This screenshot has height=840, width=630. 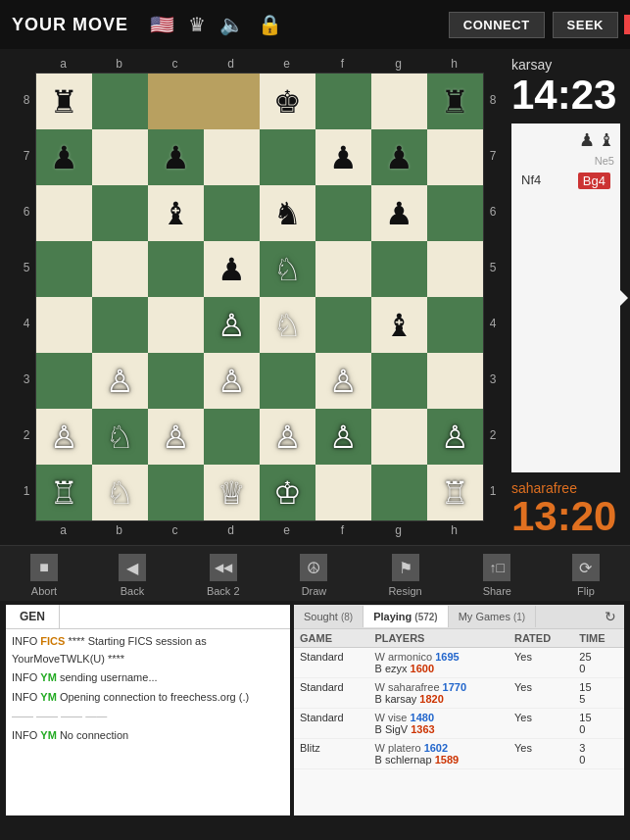 I want to click on board-cell: ♚, so click(x=288, y=102).